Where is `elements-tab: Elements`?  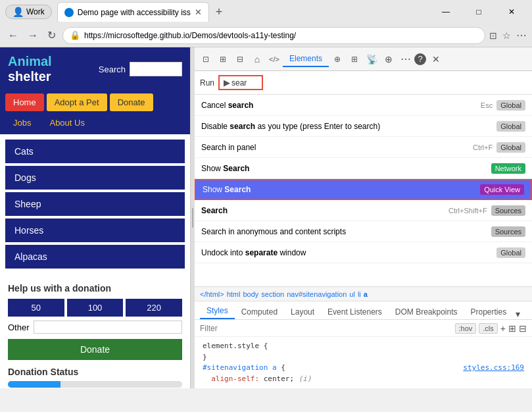 elements-tab: Elements is located at coordinates (306, 59).